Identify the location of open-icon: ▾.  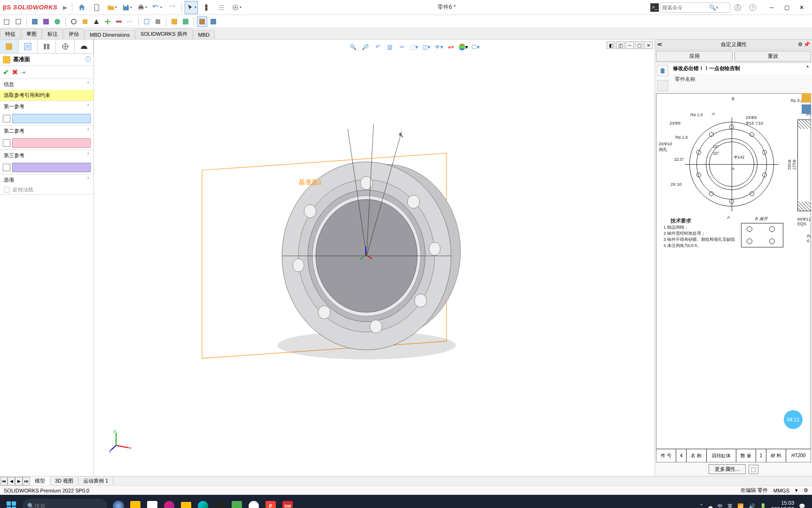
(112, 8).